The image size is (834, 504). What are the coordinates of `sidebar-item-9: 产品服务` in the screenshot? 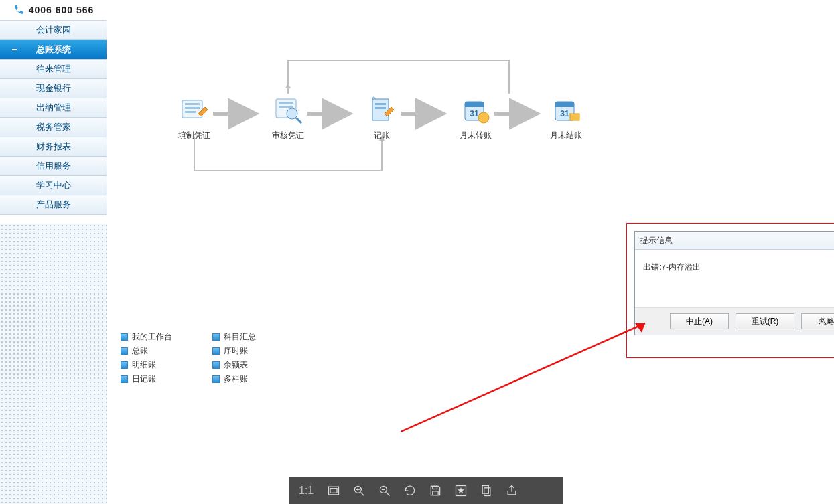 It's located at (54, 205).